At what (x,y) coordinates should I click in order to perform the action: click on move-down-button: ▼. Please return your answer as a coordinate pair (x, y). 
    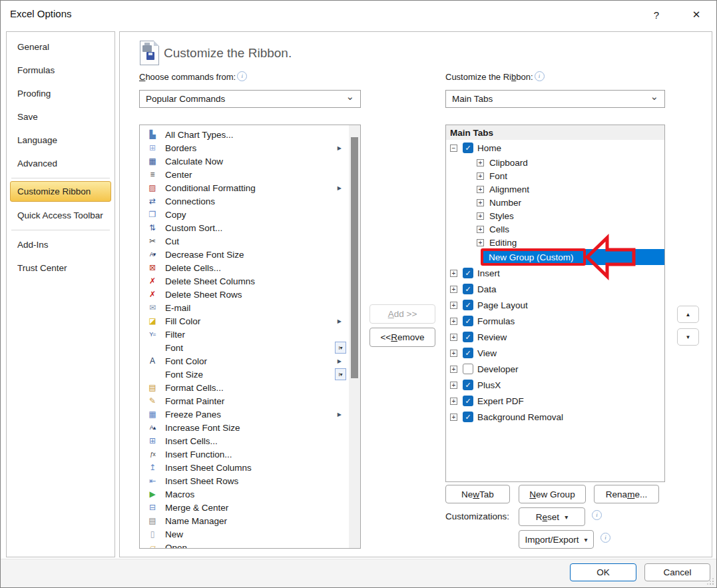
    Looking at the image, I should click on (688, 337).